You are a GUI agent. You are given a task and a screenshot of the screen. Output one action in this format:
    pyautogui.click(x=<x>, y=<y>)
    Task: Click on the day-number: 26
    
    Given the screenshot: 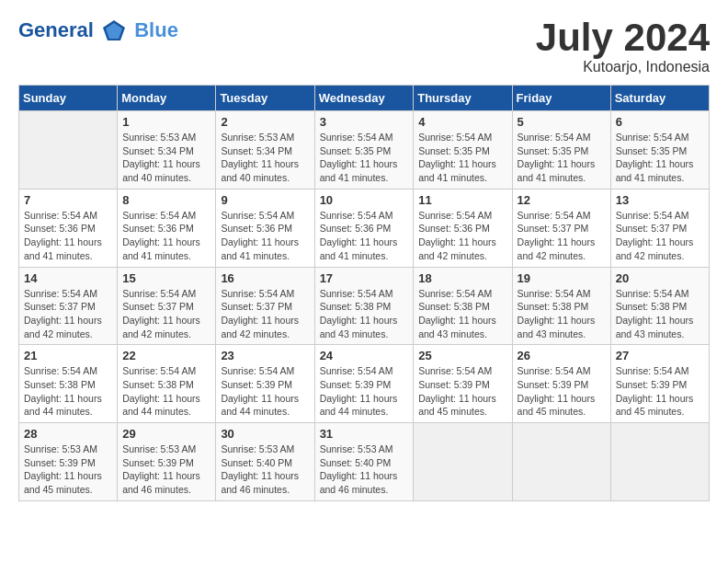 What is the action you would take?
    pyautogui.click(x=562, y=355)
    